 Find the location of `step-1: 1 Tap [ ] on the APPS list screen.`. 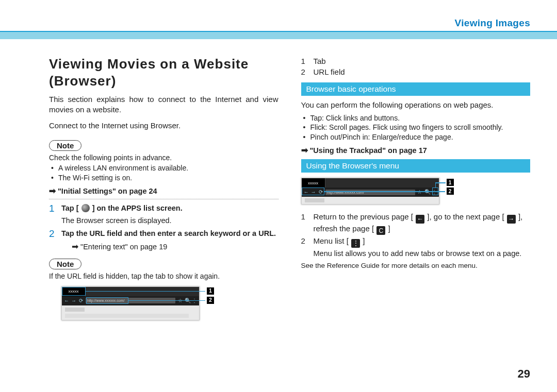

step-1: 1 Tap [ ] on the APPS list screen. is located at coordinates (164, 209).